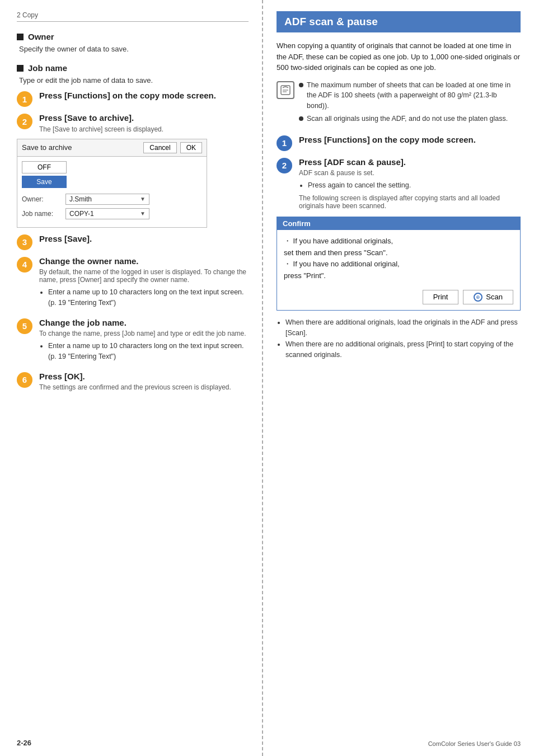 The image size is (534, 756). Describe the element at coordinates (414, 186) in the screenshot. I see `right-step2-bullet1: Press again to cancel the setting.` at that location.